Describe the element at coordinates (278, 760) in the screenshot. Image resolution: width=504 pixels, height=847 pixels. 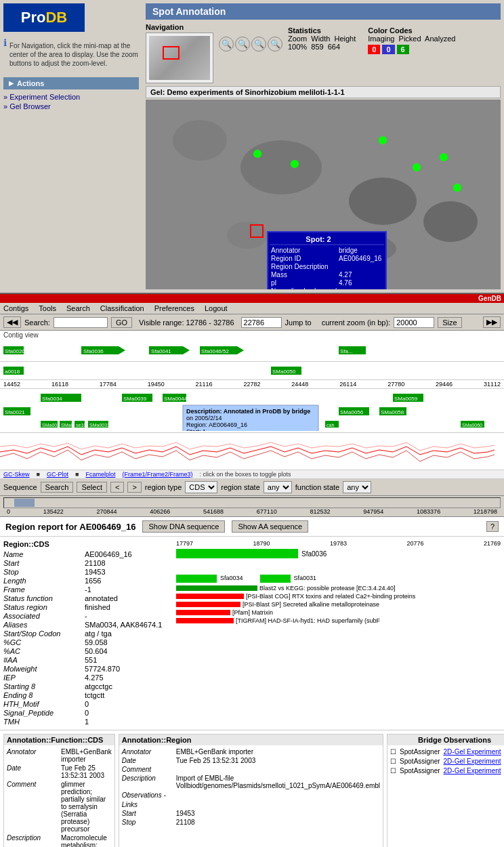
I see `ar-date-value: Tue Feb 25 13:52:31 2003` at that location.